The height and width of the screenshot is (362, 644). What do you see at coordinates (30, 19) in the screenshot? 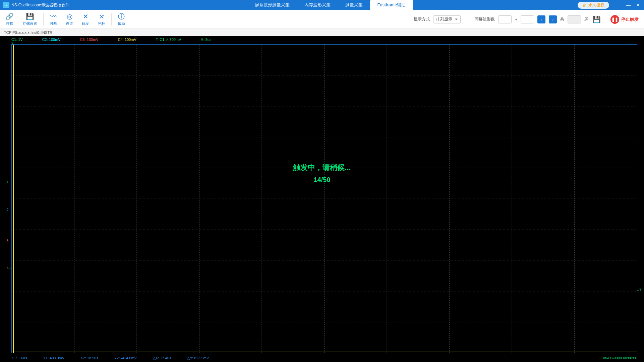
I see `storage-button: 💾 存储设置` at bounding box center [30, 19].